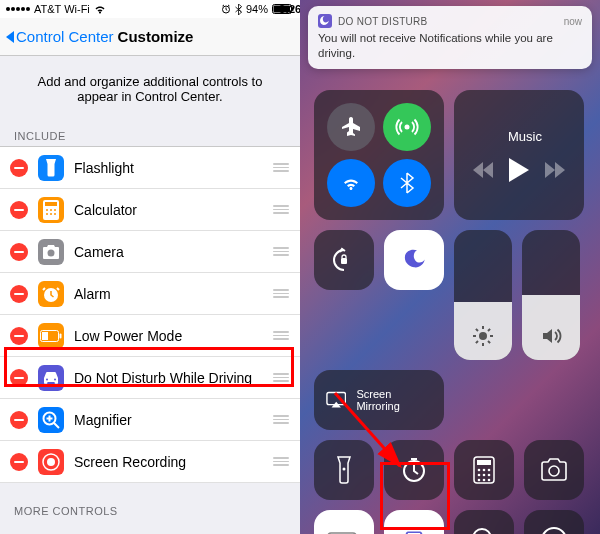 This screenshot has width=600, height=534. Describe the element at coordinates (18, 9) in the screenshot. I see `signal-icon` at that location.